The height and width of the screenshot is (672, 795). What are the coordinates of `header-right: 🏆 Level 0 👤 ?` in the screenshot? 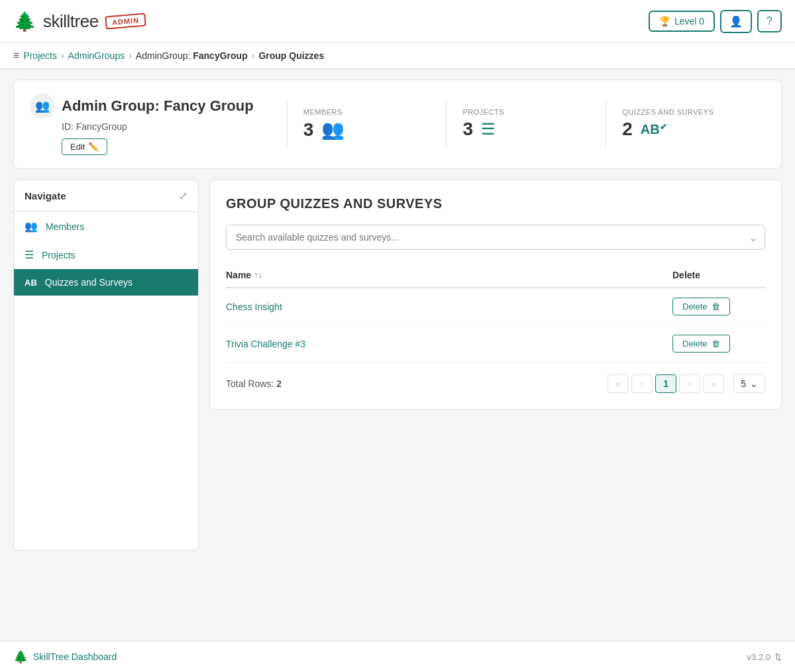 It's located at (716, 21).